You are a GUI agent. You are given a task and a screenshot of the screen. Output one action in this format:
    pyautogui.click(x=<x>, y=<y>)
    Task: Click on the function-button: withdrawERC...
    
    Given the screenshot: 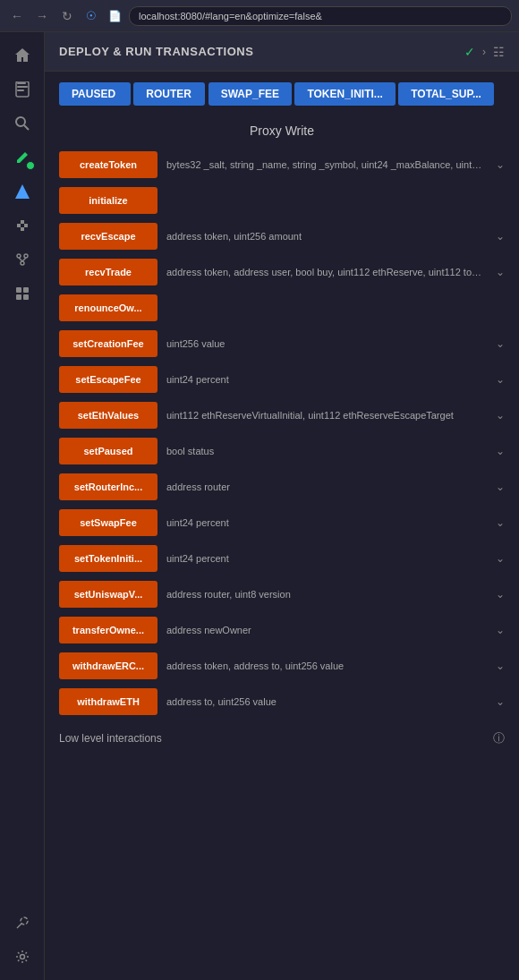 What is the action you would take?
    pyautogui.click(x=108, y=666)
    